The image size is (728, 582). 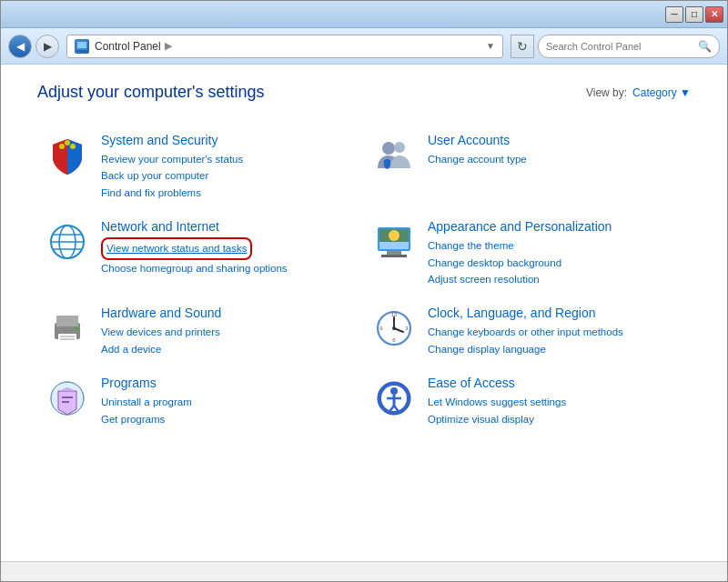 What do you see at coordinates (229, 193) in the screenshot?
I see `link-find-fix: Find and fix problems` at bounding box center [229, 193].